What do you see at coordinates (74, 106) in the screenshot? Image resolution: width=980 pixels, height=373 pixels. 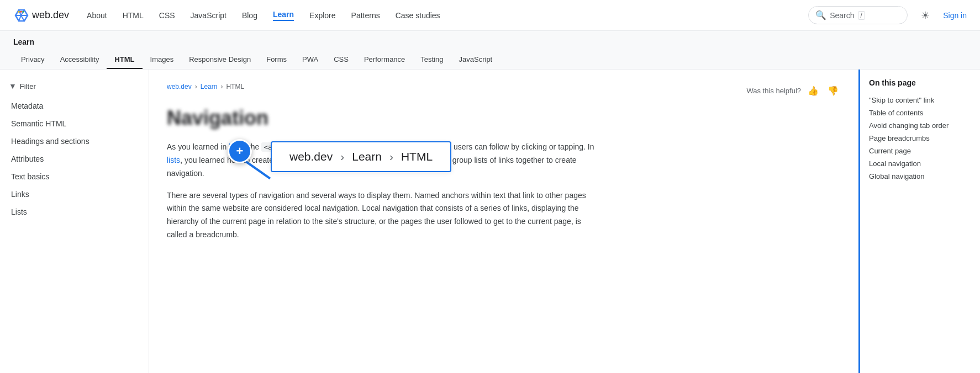 I see `sidebar-item-metadata: Metadata` at bounding box center [74, 106].